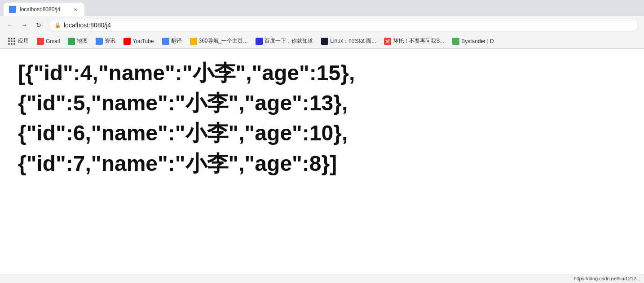 Image resolution: width=644 pixels, height=283 pixels. Describe the element at coordinates (348, 25) in the screenshot. I see `url-text: localhost:8080/j4` at that location.